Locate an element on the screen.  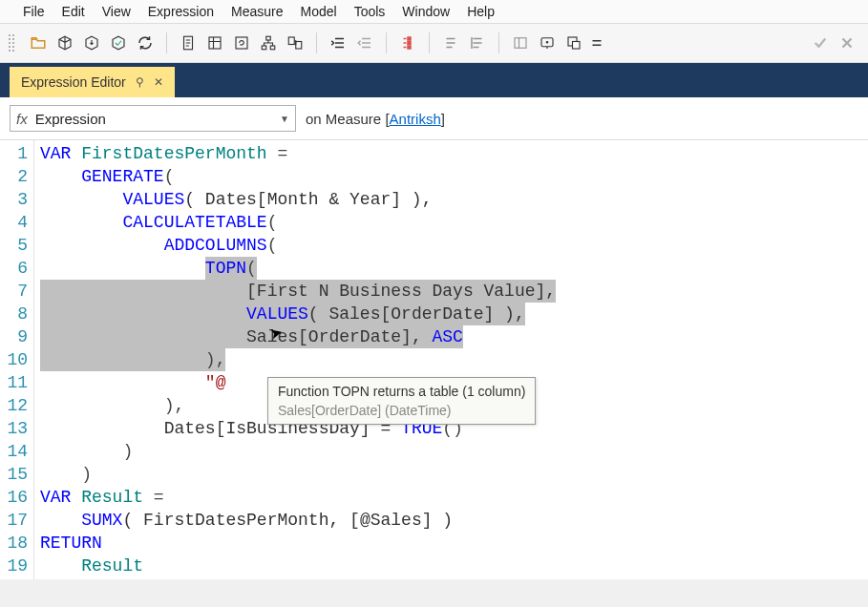
cube-check-icon is located at coordinates (118, 43).